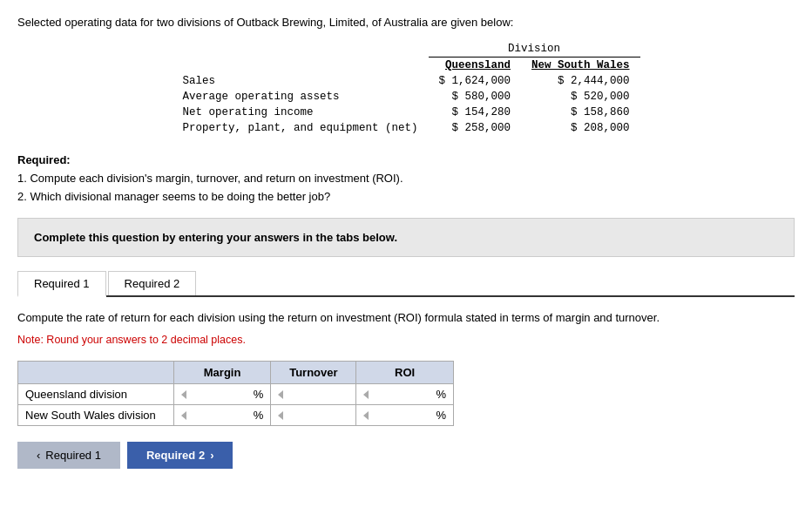 The width and height of the screenshot is (812, 521). Describe the element at coordinates (176, 455) in the screenshot. I see `next-button-label: Required 2` at that location.